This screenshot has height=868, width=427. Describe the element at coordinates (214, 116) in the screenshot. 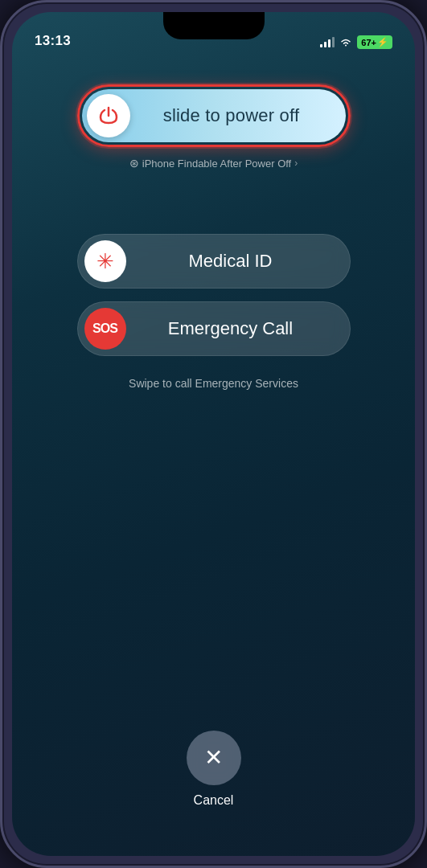

I see `power-slider-wrapper: slide to power off` at that location.